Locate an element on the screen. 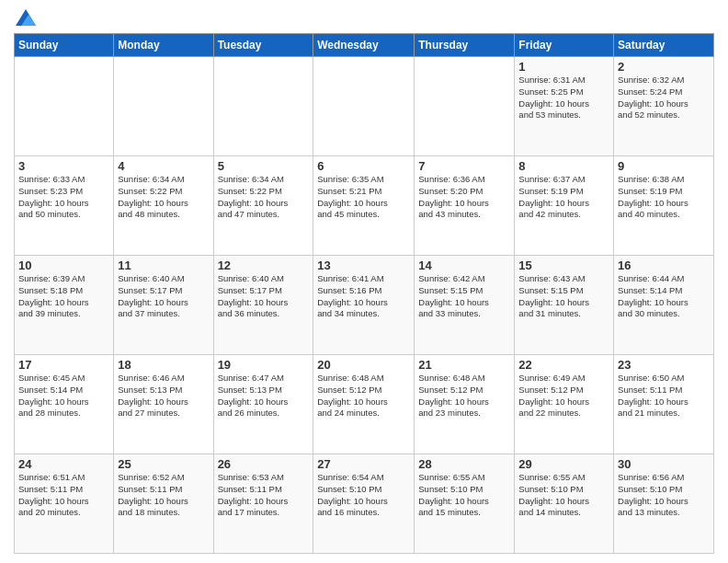 This screenshot has height=563, width=728. day-info: Sunrise: 6:38 AM Sunset: 5:19 PM Dayligh… is located at coordinates (664, 197).